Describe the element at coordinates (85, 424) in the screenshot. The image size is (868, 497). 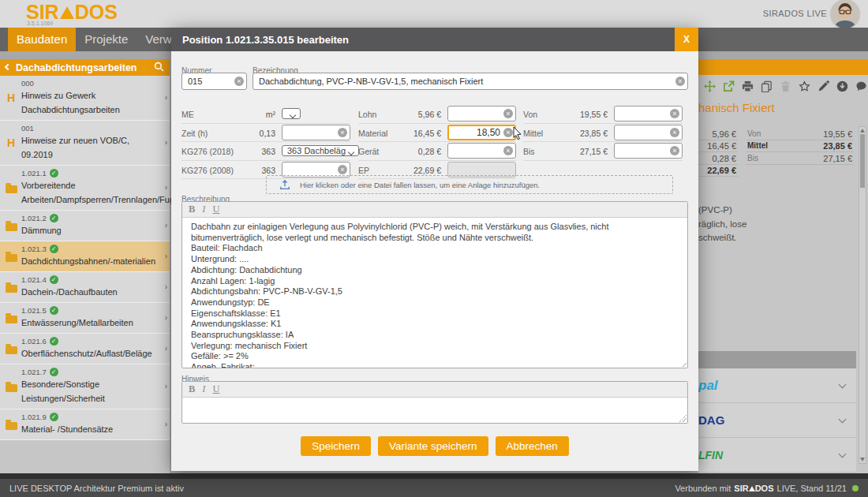
I see `sidebar-item-1-021-9: 1.021.9 Material- /Stundensätze` at that location.